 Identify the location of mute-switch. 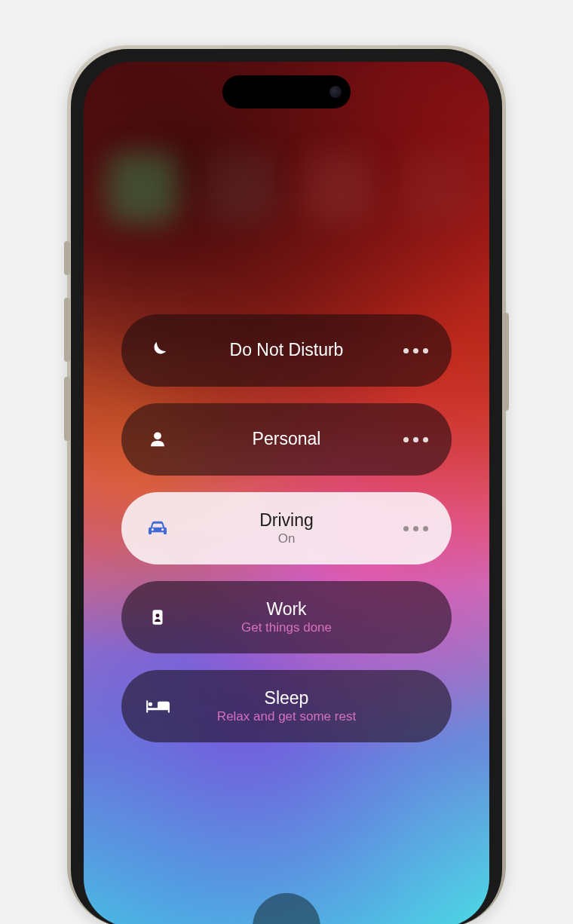
(67, 258).